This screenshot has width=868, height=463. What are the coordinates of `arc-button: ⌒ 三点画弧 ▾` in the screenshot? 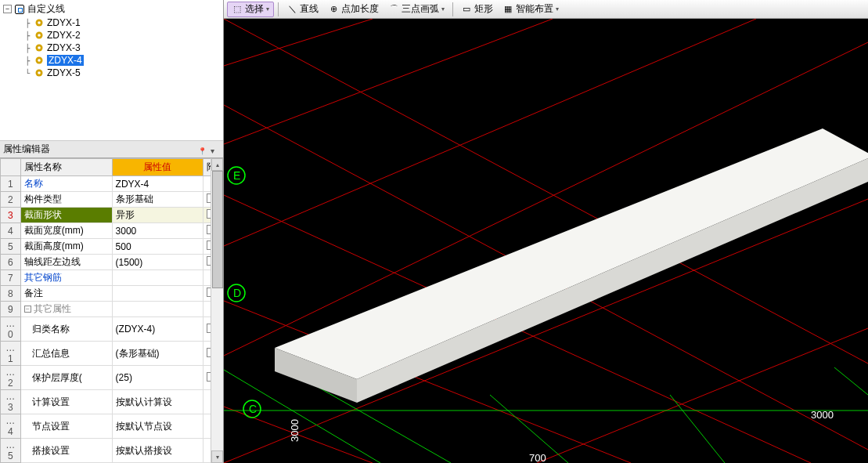 It's located at (416, 9).